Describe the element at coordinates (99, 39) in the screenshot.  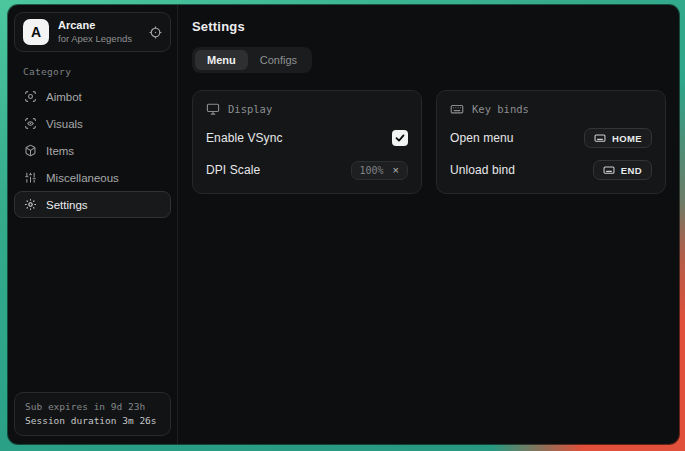
I see `brand-subtitle: for Apex Legends` at that location.